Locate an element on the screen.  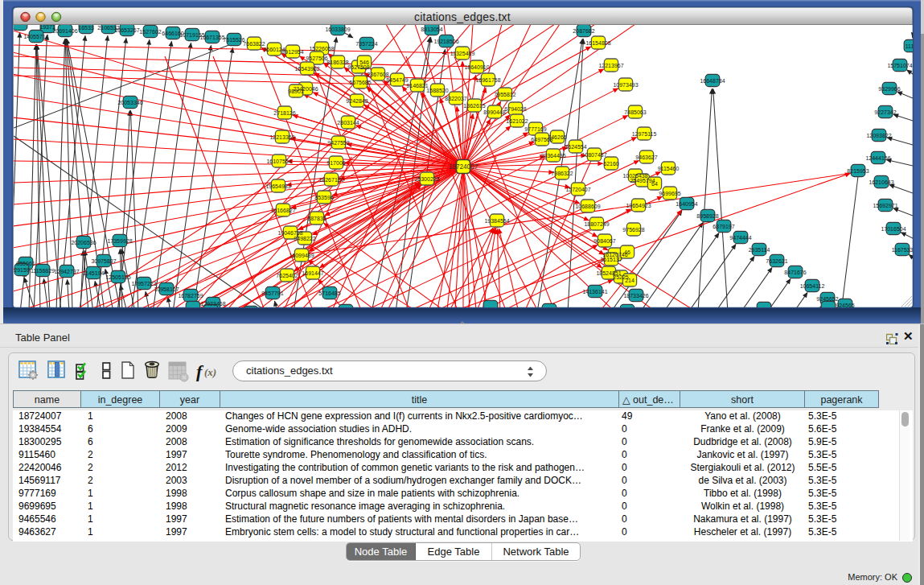
svg-text: 2087682 is located at coordinates (584, 31).